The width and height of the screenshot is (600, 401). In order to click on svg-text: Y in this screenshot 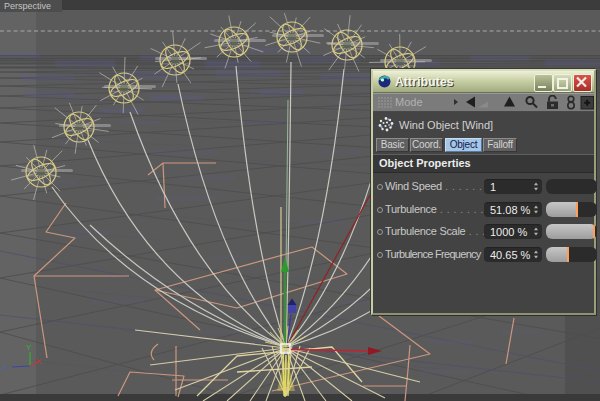, I will do `click(29, 348)`.